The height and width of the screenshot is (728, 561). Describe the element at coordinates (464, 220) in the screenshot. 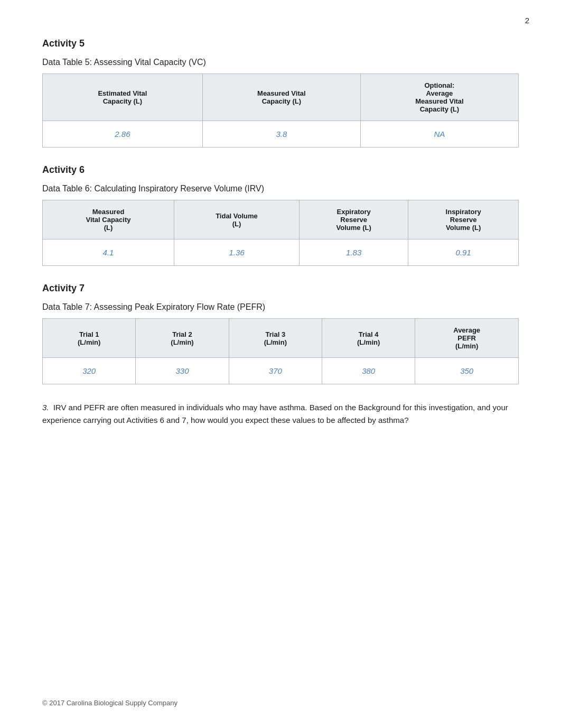

I see `activity6-col4-header: InspiratoryReserveVolume (L)` at that location.